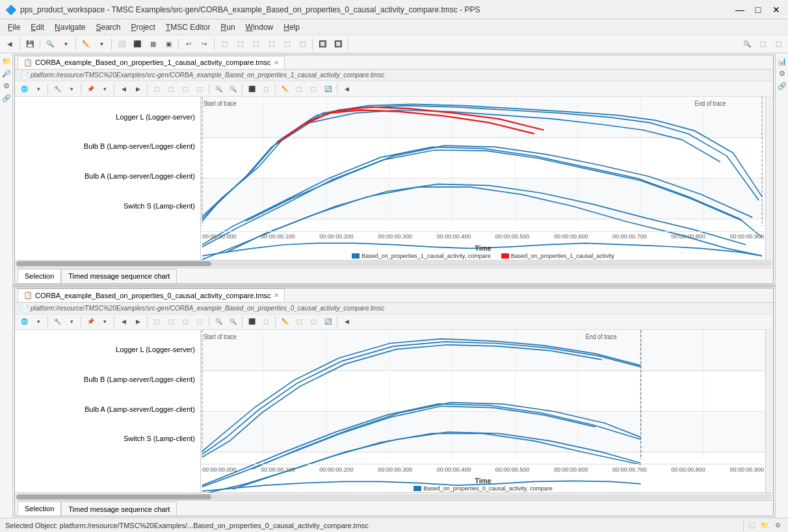 Image resolution: width=788 pixels, height=532 pixels. Describe the element at coordinates (260, 27) in the screenshot. I see `menu-window: Window` at that location.